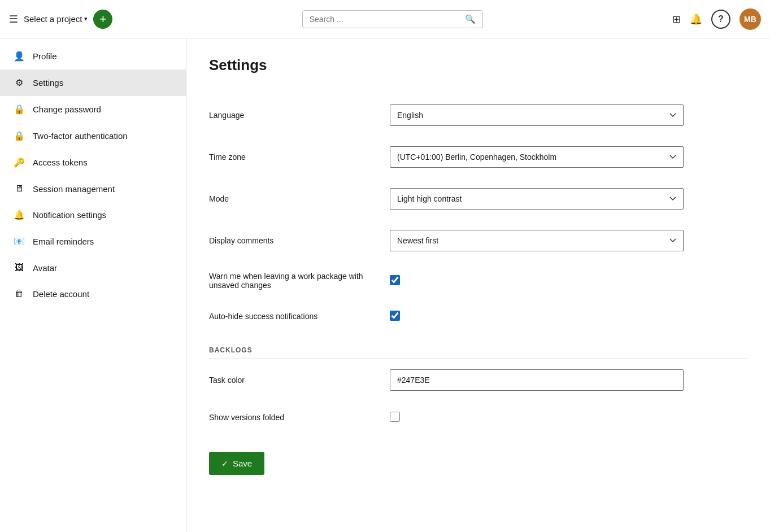 The width and height of the screenshot is (770, 532). What do you see at coordinates (478, 199) in the screenshot?
I see `mode-row: Mode Light high contrast Light Dark` at bounding box center [478, 199].